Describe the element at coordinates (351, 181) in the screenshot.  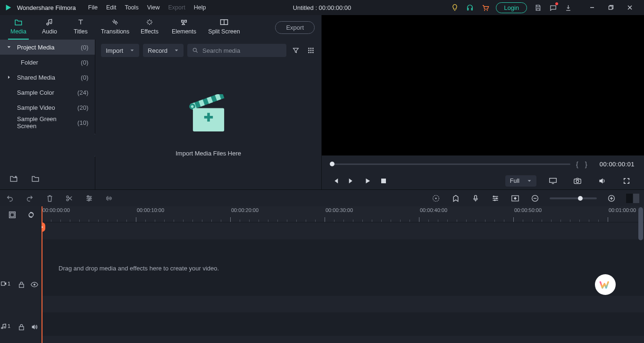
I see `next-frame-button` at that location.